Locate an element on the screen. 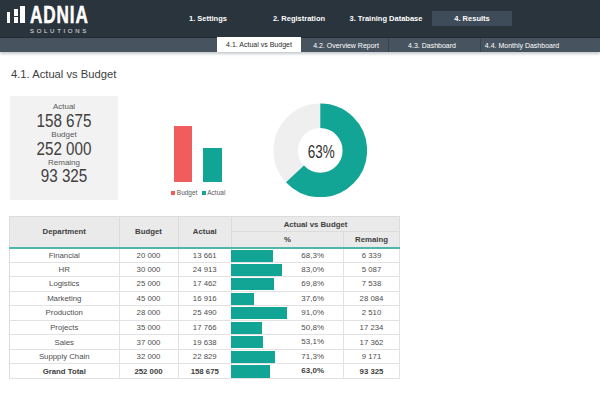  svg-text: 63% is located at coordinates (322, 152).